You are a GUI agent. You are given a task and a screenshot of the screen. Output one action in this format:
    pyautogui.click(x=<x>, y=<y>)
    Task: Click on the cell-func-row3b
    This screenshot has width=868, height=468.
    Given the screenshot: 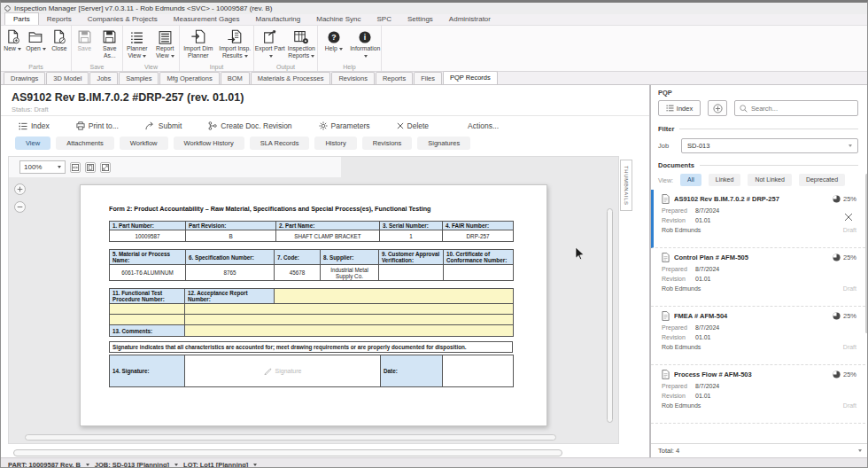 What is the action you would take?
    pyautogui.click(x=349, y=320)
    